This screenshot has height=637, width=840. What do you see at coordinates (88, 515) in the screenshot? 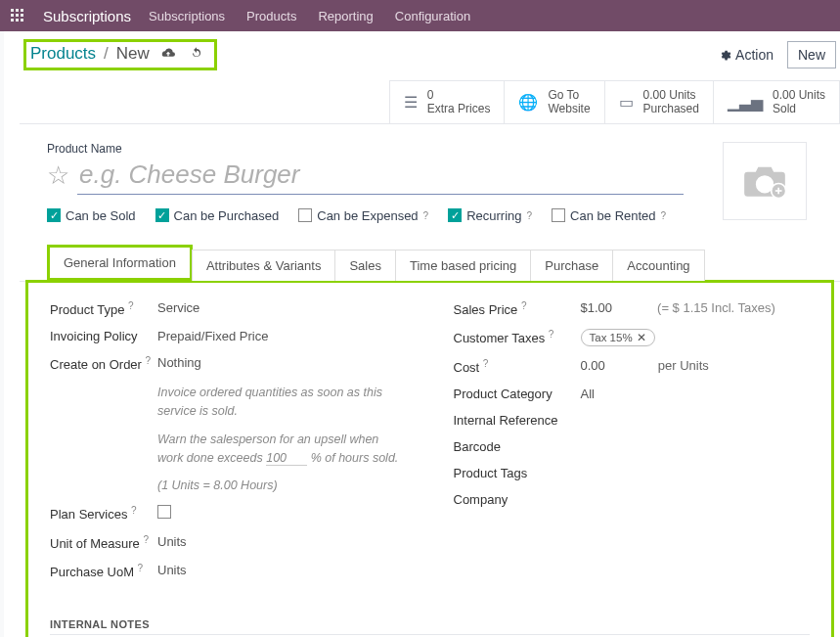
I see `plan-services-label: Plan Services` at bounding box center [88, 515].